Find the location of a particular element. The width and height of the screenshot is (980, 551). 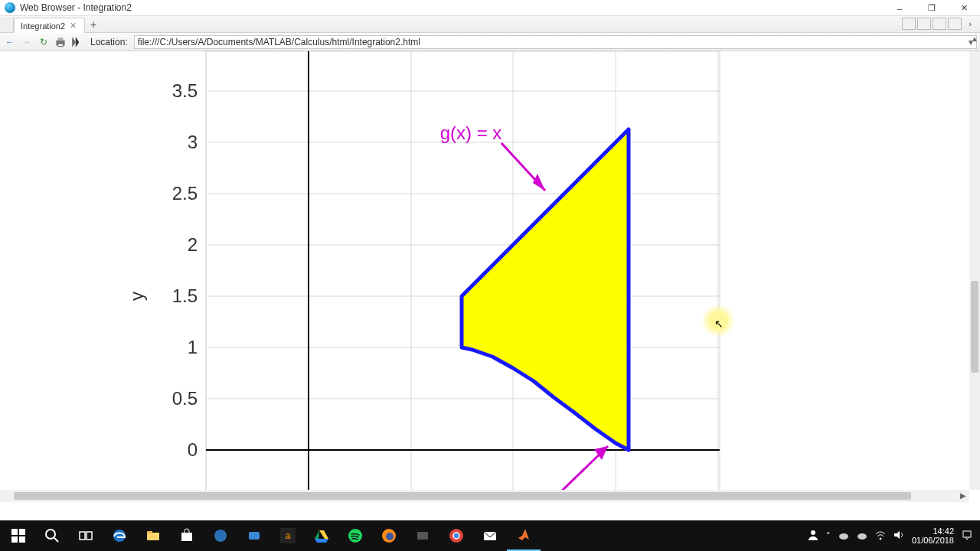

scroll-right-icon: ▶ is located at coordinates (963, 496).